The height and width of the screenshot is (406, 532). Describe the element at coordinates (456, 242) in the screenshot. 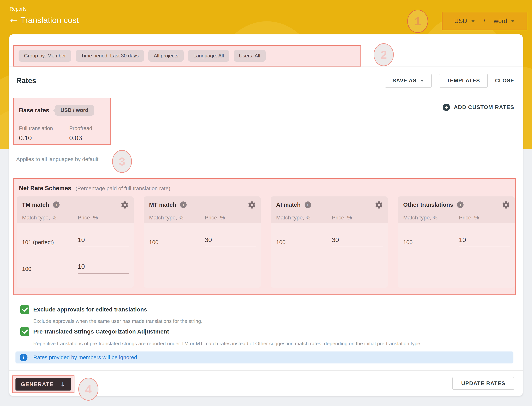

I see `other-translations-card: Other translations i Match type, % Price…` at that location.